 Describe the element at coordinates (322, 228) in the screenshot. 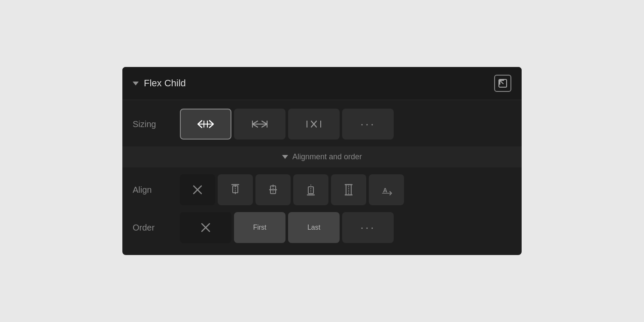

I see `order-row: Order First Last` at that location.